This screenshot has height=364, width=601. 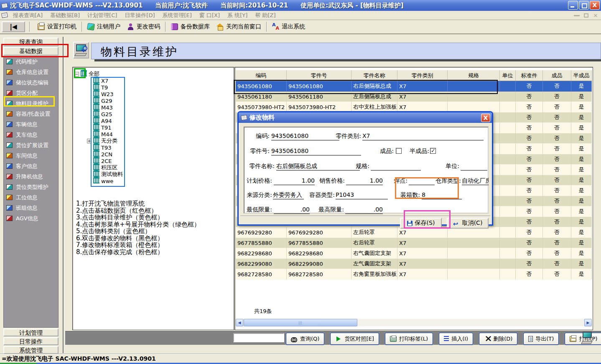 I want to click on box-qty-field: 8, so click(x=442, y=196).